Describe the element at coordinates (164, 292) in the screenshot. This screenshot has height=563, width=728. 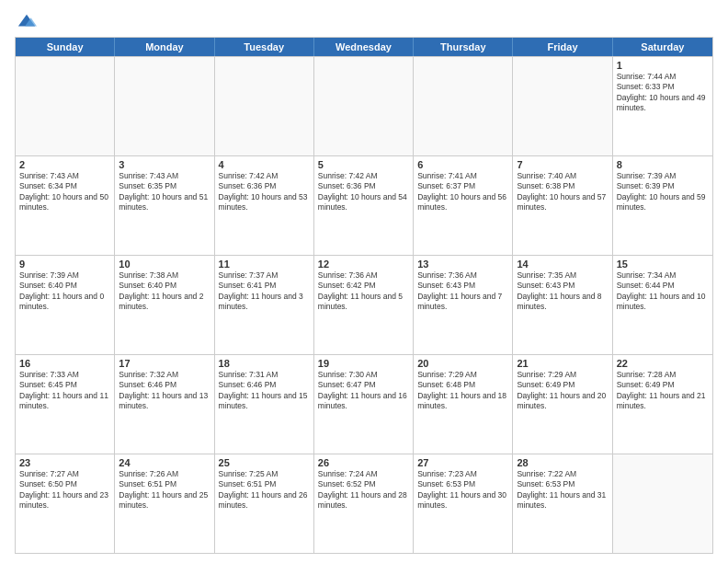
I see `day-info: Sunrise: 7:38 AMSunset: 6:40 PMDaylight:…` at that location.